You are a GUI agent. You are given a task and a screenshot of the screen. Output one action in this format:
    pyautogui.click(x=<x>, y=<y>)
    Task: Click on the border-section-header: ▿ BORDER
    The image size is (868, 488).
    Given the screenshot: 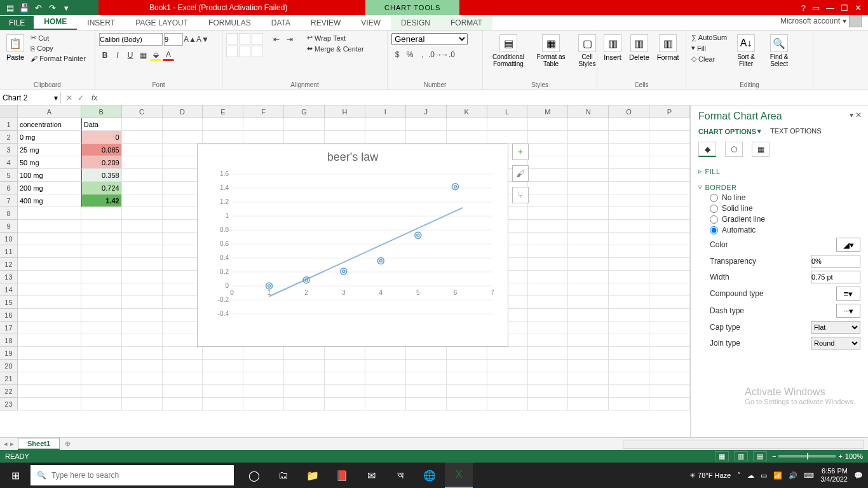 What is the action you would take?
    pyautogui.click(x=779, y=187)
    